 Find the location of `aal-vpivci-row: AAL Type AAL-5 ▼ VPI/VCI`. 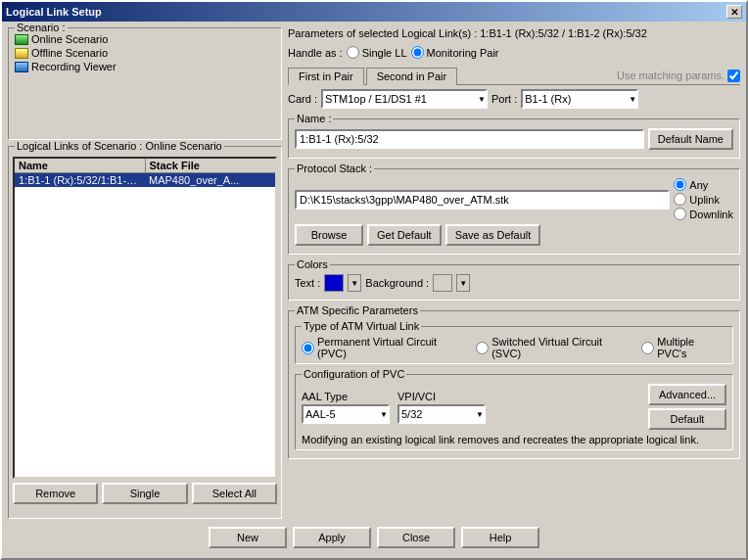

aal-vpivci-row: AAL Type AAL-5 ▼ VPI/VCI is located at coordinates (514, 407).